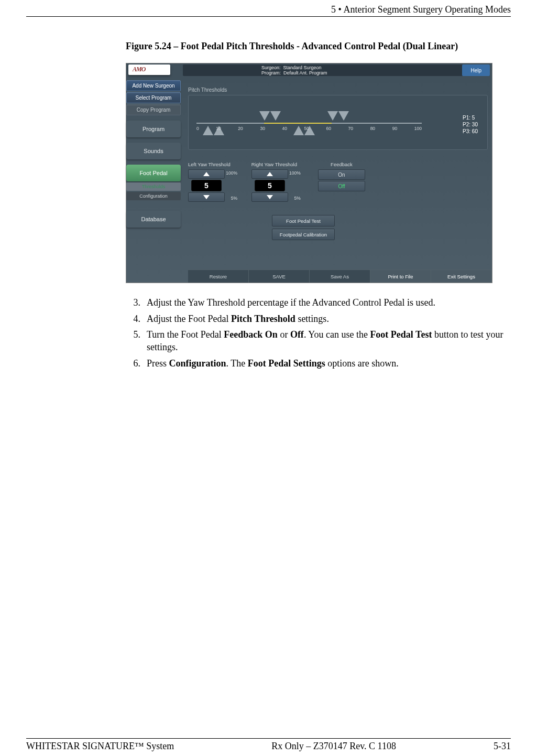 The height and width of the screenshot is (756, 537). I want to click on step-number: 4., so click(136, 319).